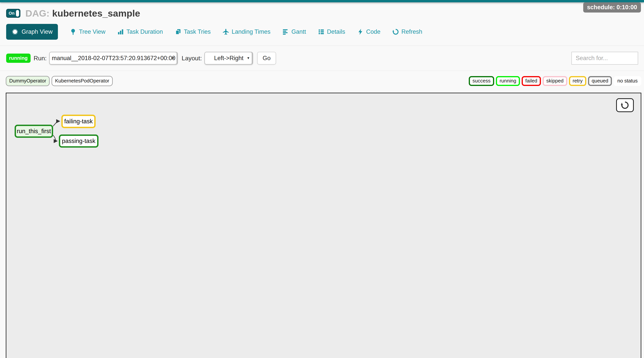 The width and height of the screenshot is (644, 358). I want to click on edge-run-this-first-to-passing-task, so click(55, 138).